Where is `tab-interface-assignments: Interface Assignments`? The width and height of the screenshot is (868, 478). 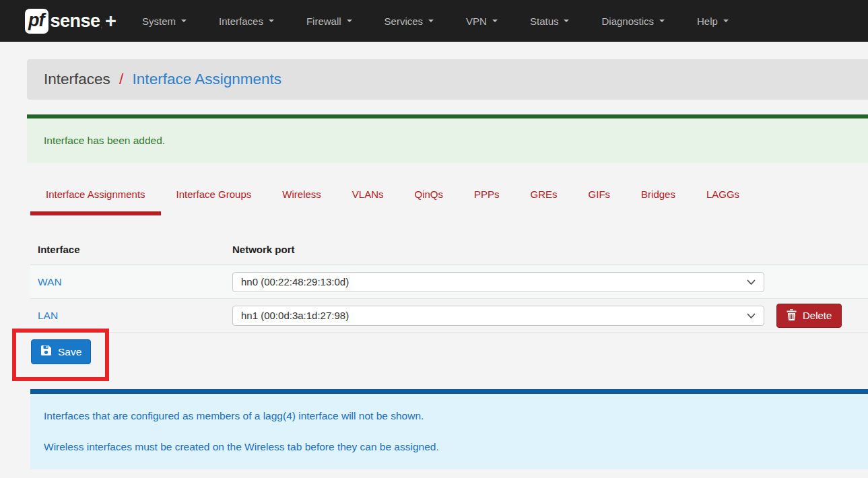
tab-interface-assignments: Interface Assignments is located at coordinates (96, 202).